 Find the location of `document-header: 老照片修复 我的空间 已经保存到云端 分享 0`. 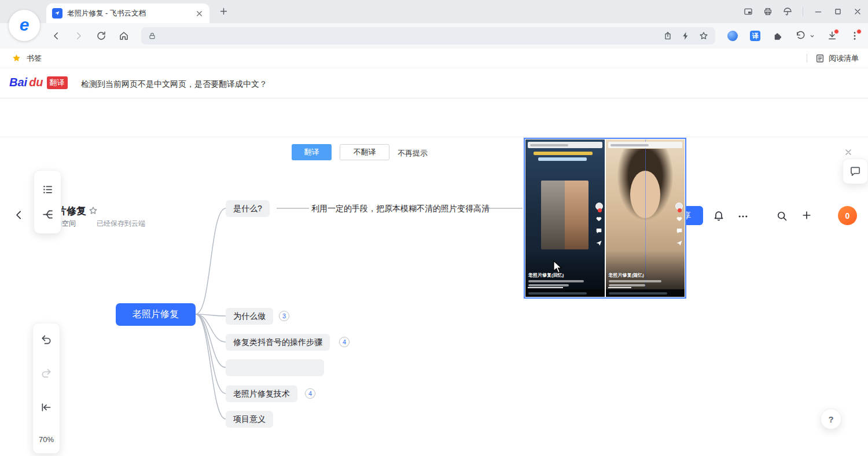

document-header: 老照片修复 我的空间 已经保存到云端 分享 0 is located at coordinates (434, 117).